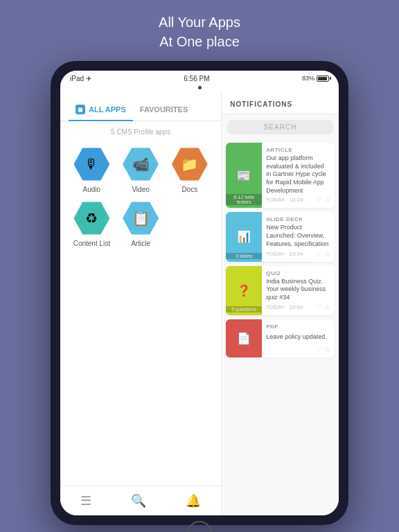 Image resolution: width=399 pixels, height=532 pixels. Describe the element at coordinates (190, 170) in the screenshot. I see `app-docs: 📁 Docs` at that location.